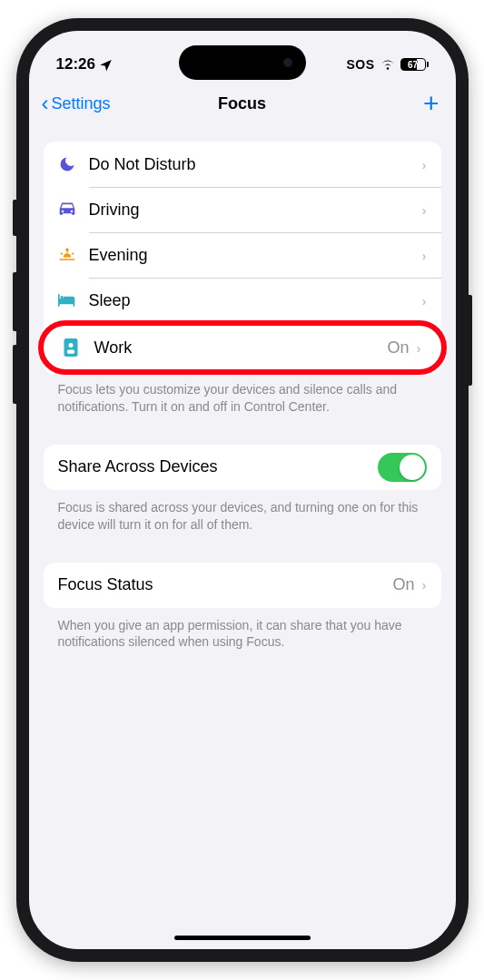 This screenshot has width=484, height=980. Describe the element at coordinates (105, 65) in the screenshot. I see `location-icon` at that location.